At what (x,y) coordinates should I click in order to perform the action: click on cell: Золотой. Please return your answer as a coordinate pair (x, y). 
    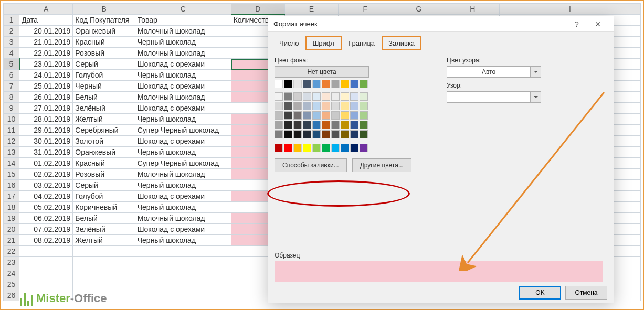
    Looking at the image, I should click on (104, 142).